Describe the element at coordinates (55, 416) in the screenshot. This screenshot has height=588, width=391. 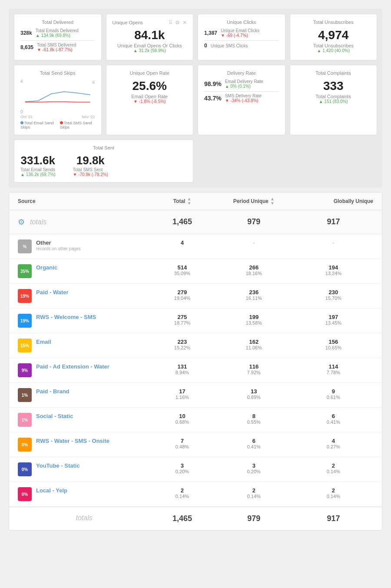
I see `source-name-link: Social - Static` at that location.